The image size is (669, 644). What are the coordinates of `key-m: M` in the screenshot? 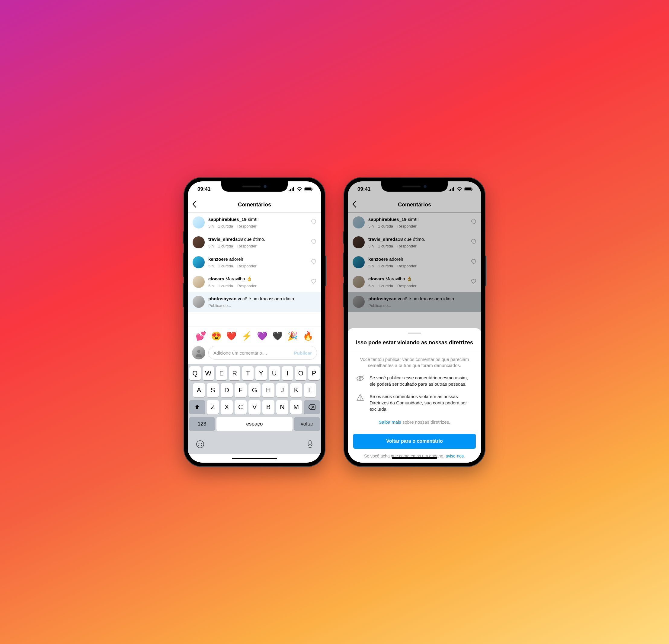 It's located at (296, 407).